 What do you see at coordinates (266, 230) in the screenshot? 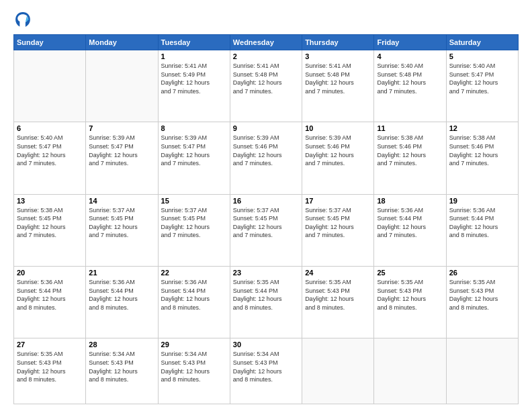
I see `calendar-cell: 16Sunrise: 5:37 AMSunset: 5:45 PMDayligh…` at bounding box center [266, 230].